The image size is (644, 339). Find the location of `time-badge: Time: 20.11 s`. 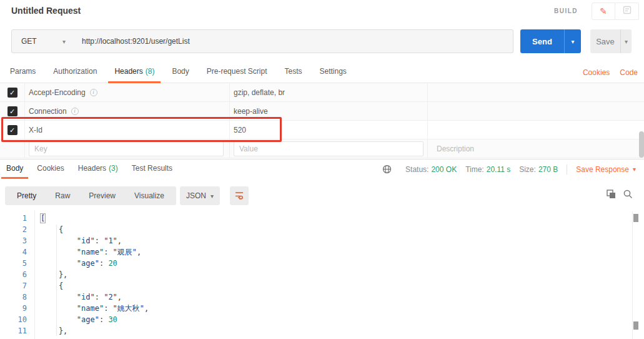

time-badge: Time: 20.11 s is located at coordinates (488, 170).